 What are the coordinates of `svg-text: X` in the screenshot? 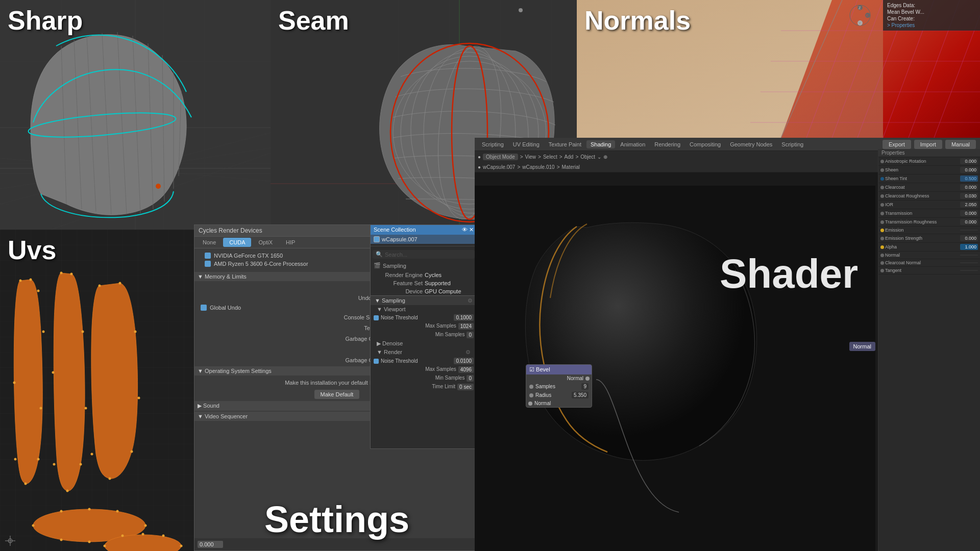 It's located at (867, 15).